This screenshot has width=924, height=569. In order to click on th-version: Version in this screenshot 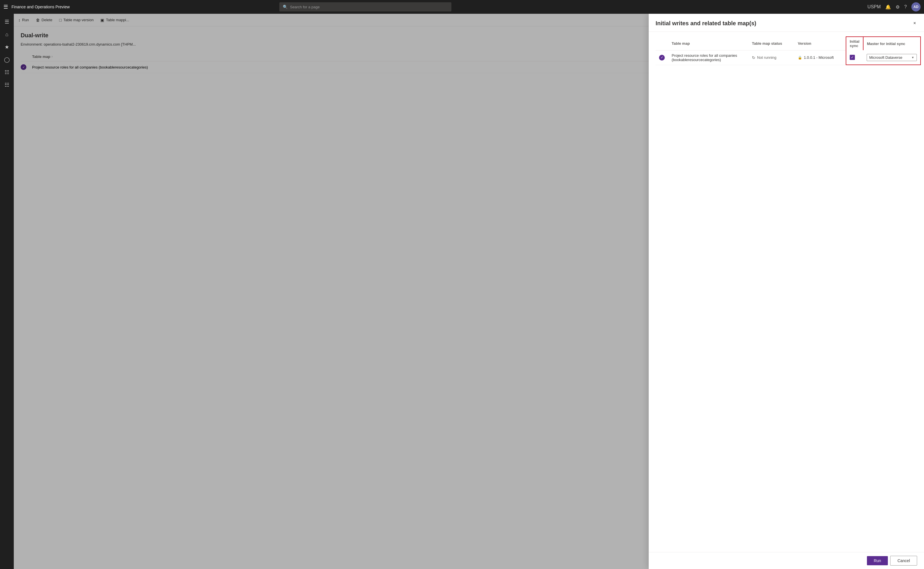, I will do `click(820, 44)`.